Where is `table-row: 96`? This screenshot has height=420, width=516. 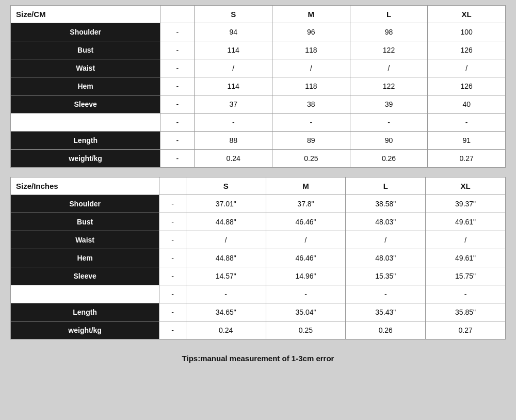 table-row: 96 is located at coordinates (312, 32).